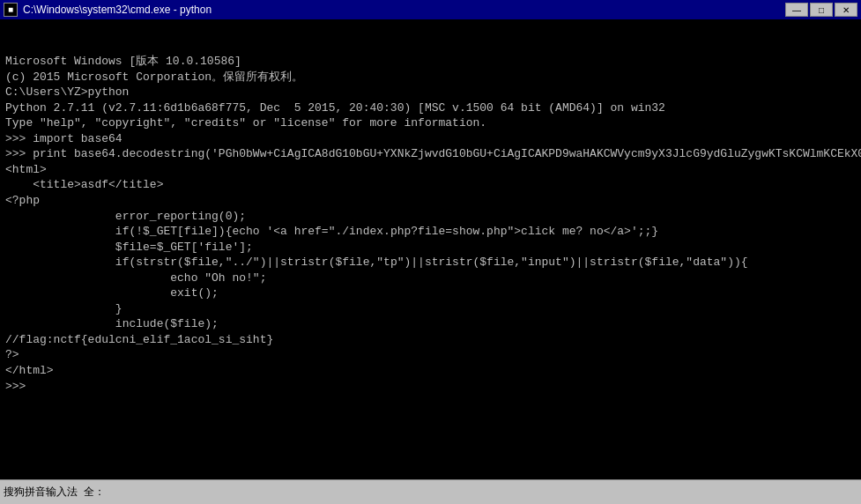 This screenshot has width=861, height=504. I want to click on taskbar: 搜狗拼音输入法 全：, so click(430, 492).